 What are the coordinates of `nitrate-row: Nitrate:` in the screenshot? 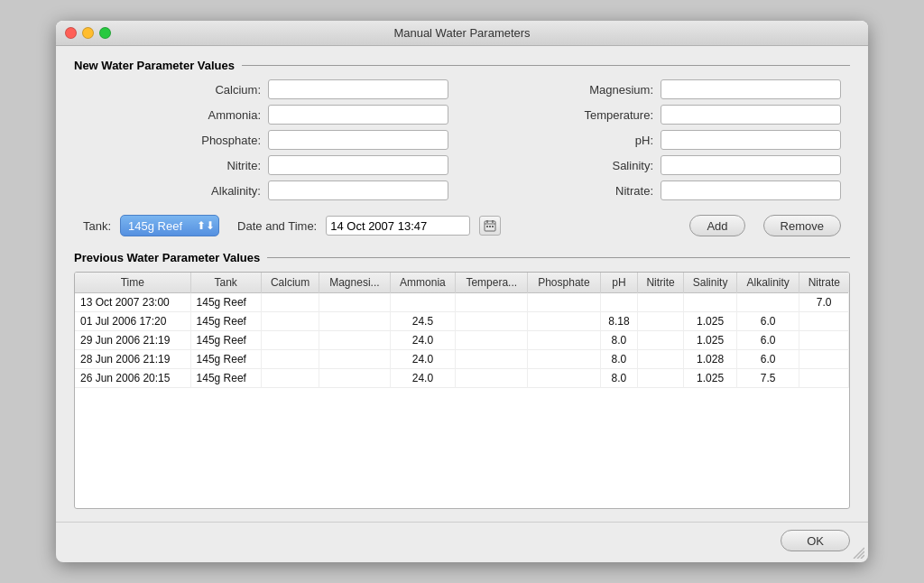 It's located at (659, 190).